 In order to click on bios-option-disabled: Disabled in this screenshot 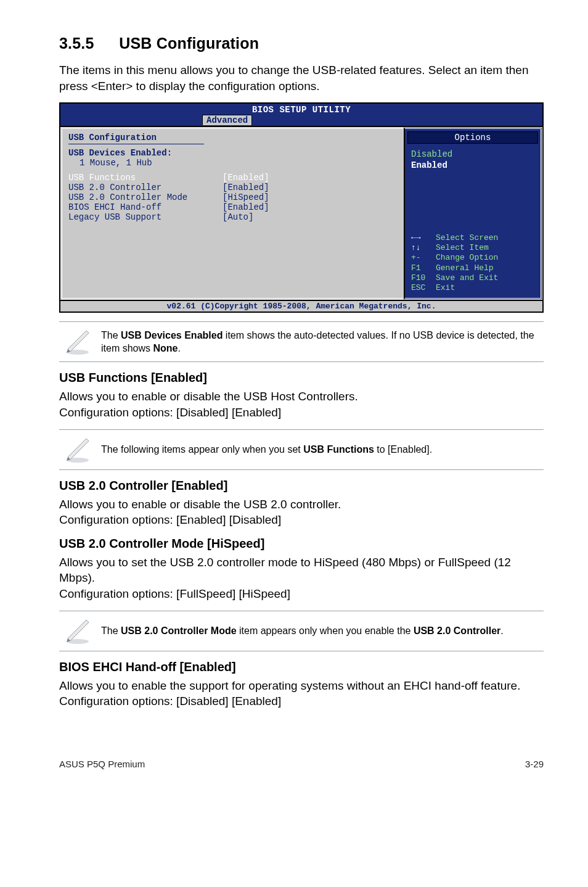, I will do `click(473, 154)`.